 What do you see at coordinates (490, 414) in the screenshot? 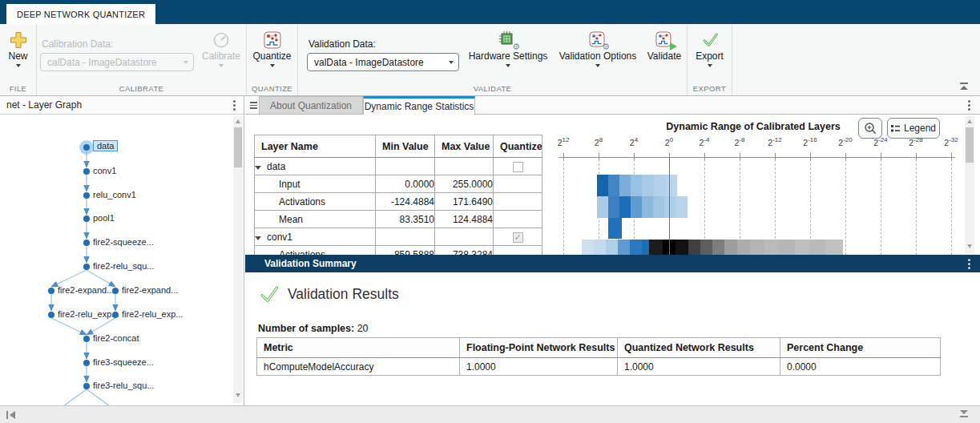
I see `status-bar` at bounding box center [490, 414].